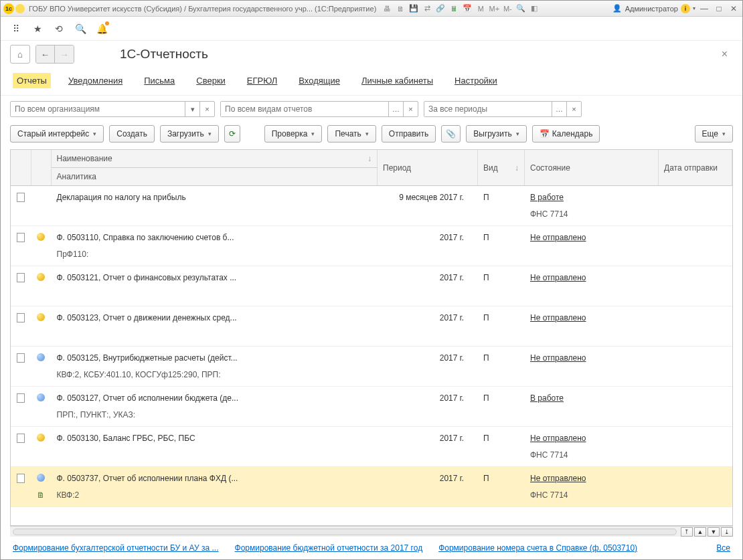 This screenshot has height=560, width=743. Describe the element at coordinates (116, 548) in the screenshot. I see `footer-link-1: Формирование бухгалтерской отчетности БУ…` at that location.